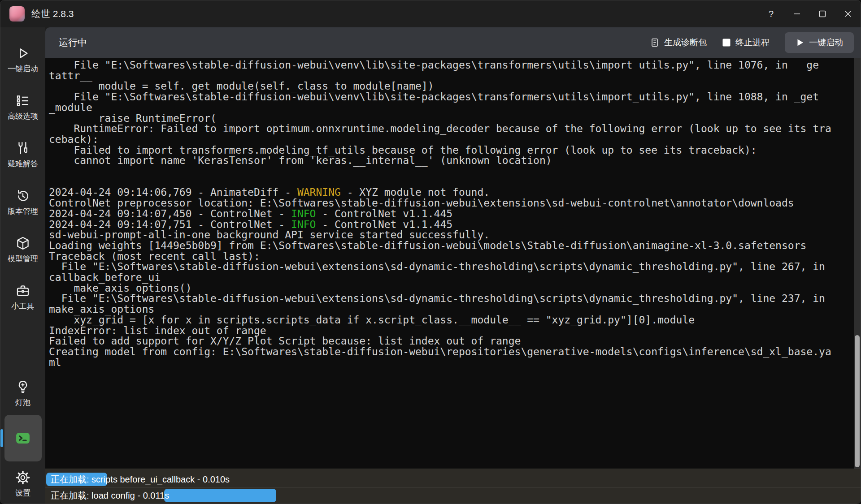  What do you see at coordinates (826, 43) in the screenshot?
I see `button-label: 一键启动` at bounding box center [826, 43].